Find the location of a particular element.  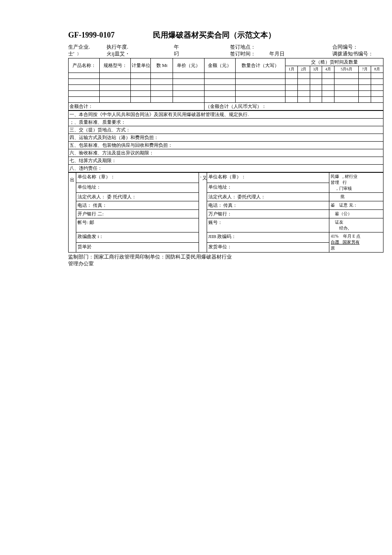

sig-right-unit: 单位名称（章）： is located at coordinates (268, 178).